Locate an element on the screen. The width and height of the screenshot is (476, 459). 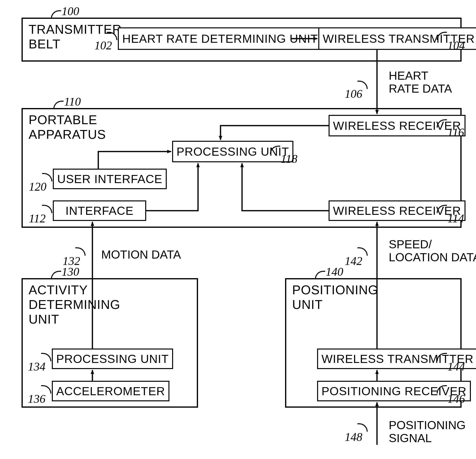
ref-130: 130 is located at coordinates (70, 272).